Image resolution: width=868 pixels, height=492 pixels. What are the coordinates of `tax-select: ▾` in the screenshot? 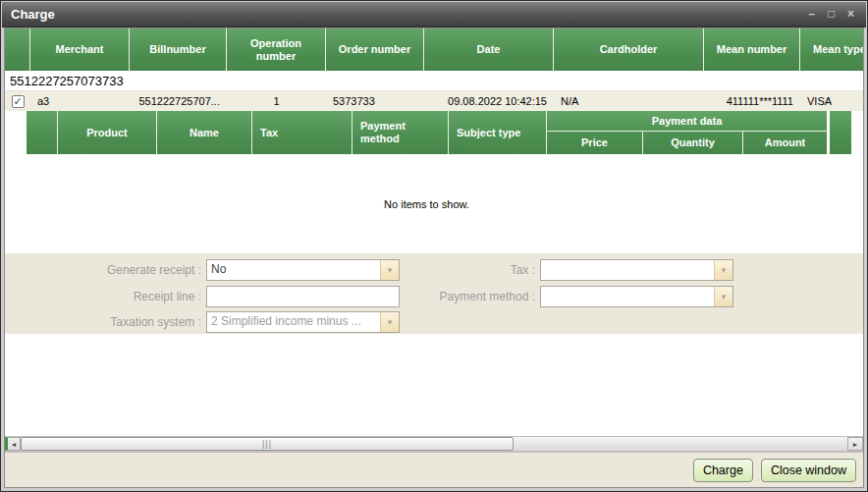 It's located at (636, 270).